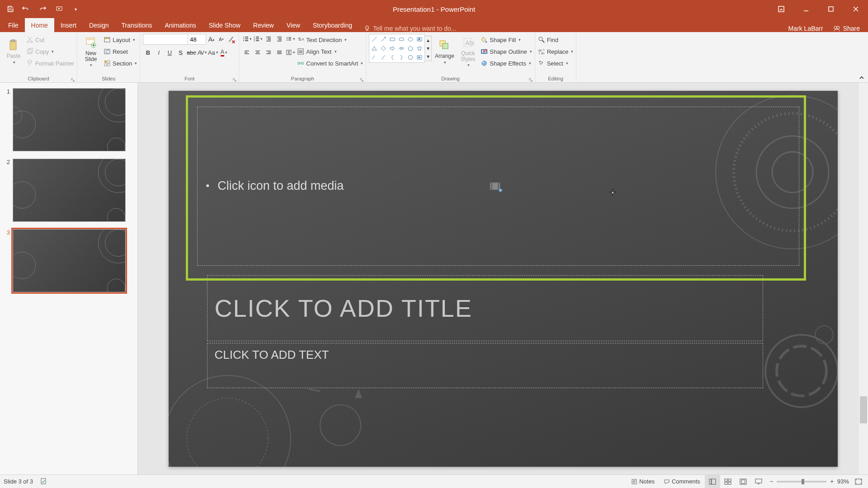  Describe the element at coordinates (170, 52) in the screenshot. I see `underline-icon: U` at that location.